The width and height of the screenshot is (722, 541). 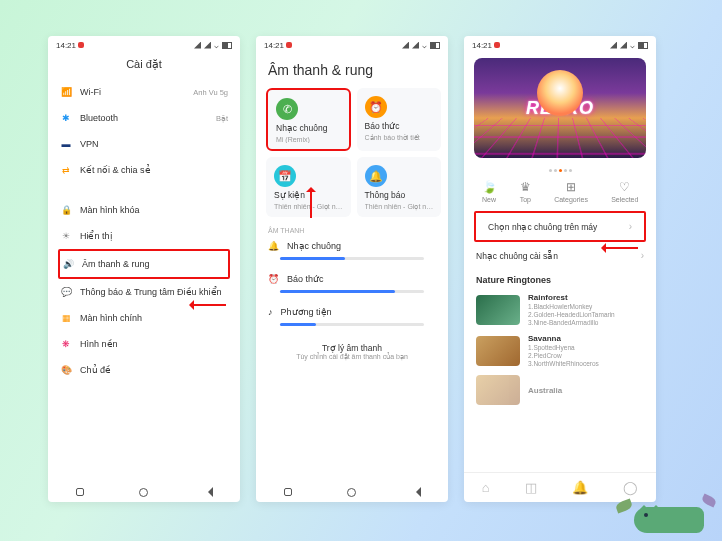 What do you see at coordinates (352, 252) in the screenshot?
I see `slider-ringtone: 🔔 Nhạc chuông` at bounding box center [352, 252].